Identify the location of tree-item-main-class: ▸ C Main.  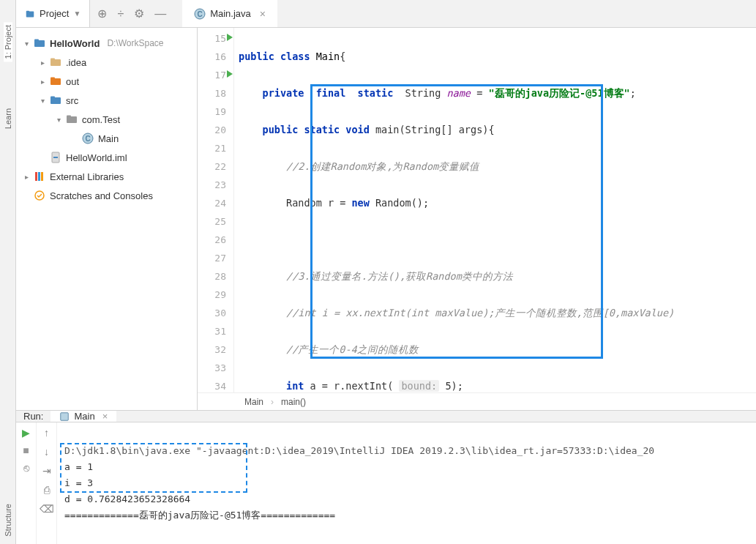
(107, 138).